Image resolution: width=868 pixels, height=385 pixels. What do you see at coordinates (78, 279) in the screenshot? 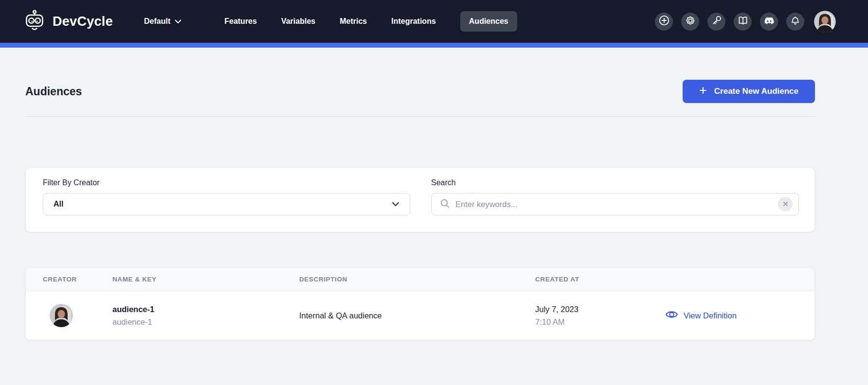
I see `column-header-creator: Creator` at bounding box center [78, 279].